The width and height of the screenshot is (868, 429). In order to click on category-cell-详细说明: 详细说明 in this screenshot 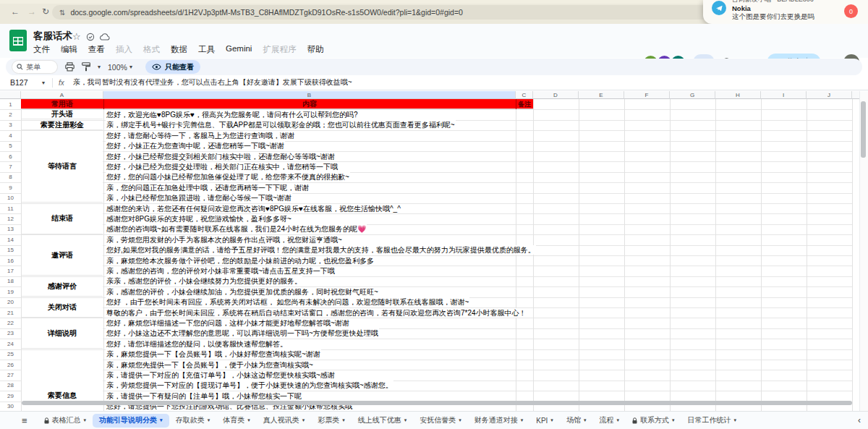, I will do `click(62, 334)`.